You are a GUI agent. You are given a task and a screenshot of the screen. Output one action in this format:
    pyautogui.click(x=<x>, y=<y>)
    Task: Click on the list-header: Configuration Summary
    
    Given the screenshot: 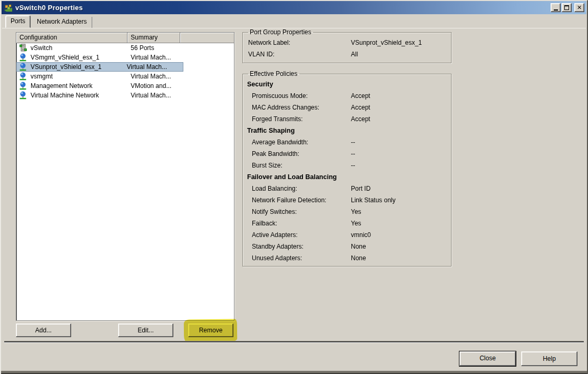 What is the action you would take?
    pyautogui.click(x=125, y=38)
    